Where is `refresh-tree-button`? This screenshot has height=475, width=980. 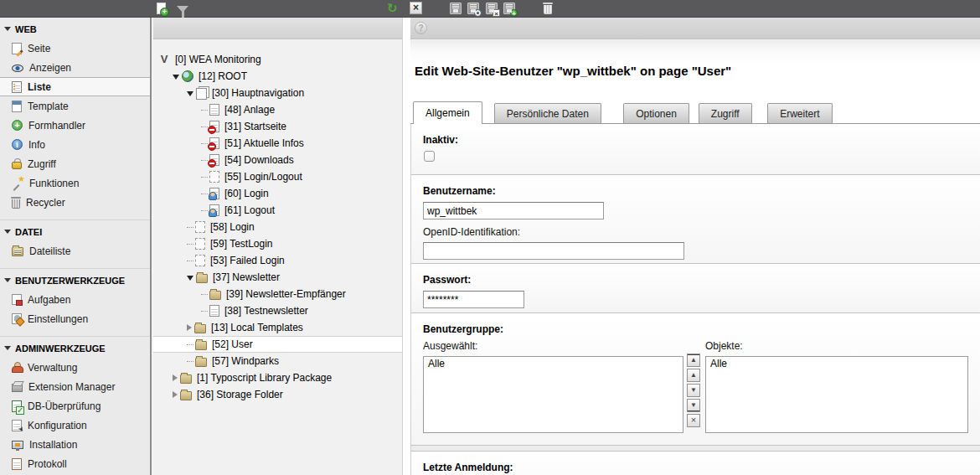
refresh-tree-button is located at coordinates (394, 8).